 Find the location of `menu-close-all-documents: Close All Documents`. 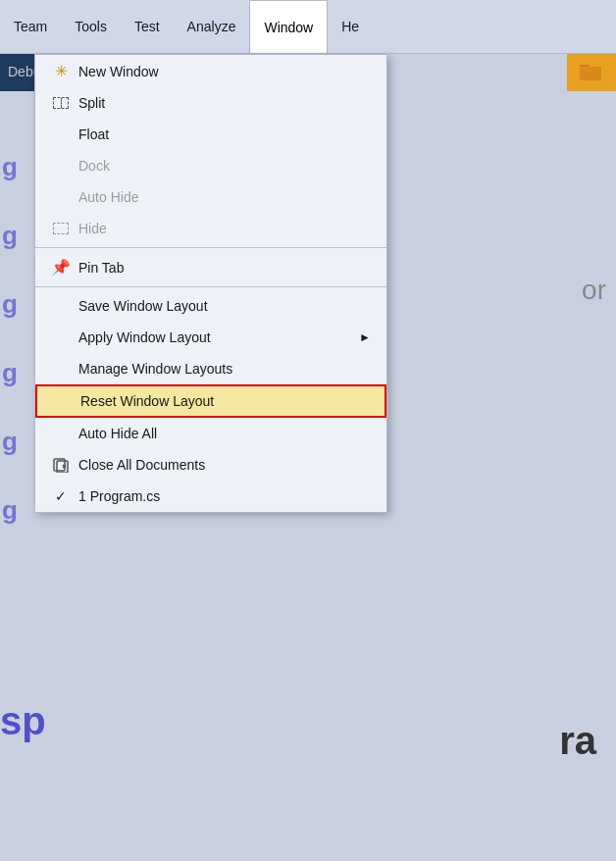

menu-close-all-documents: Close All Documents is located at coordinates (211, 465).